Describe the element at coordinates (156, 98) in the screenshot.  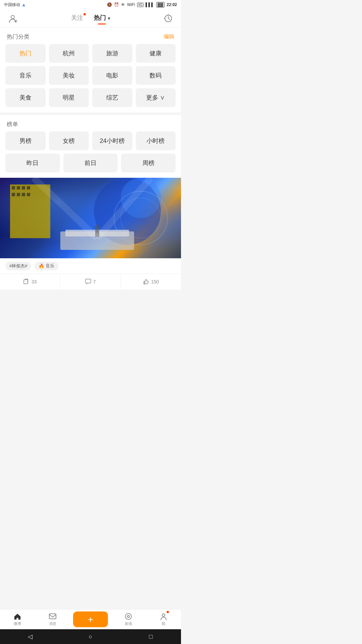
I see `category-more: 更多 ∨` at that location.